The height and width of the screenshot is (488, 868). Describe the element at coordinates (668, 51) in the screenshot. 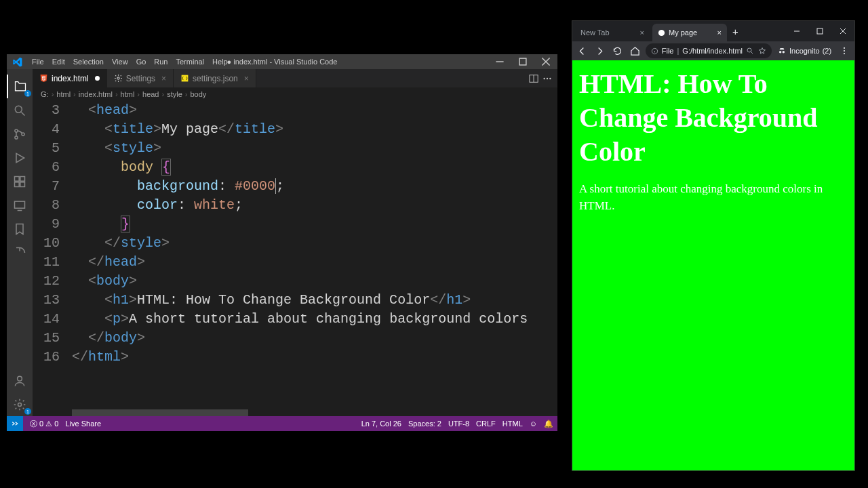

I see `address-prefix: File` at that location.